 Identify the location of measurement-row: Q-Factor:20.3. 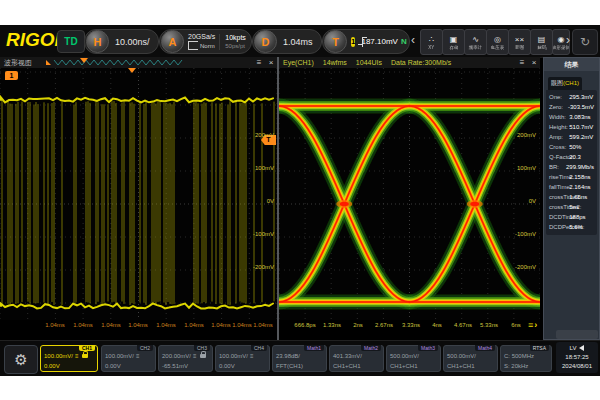
(572, 157).